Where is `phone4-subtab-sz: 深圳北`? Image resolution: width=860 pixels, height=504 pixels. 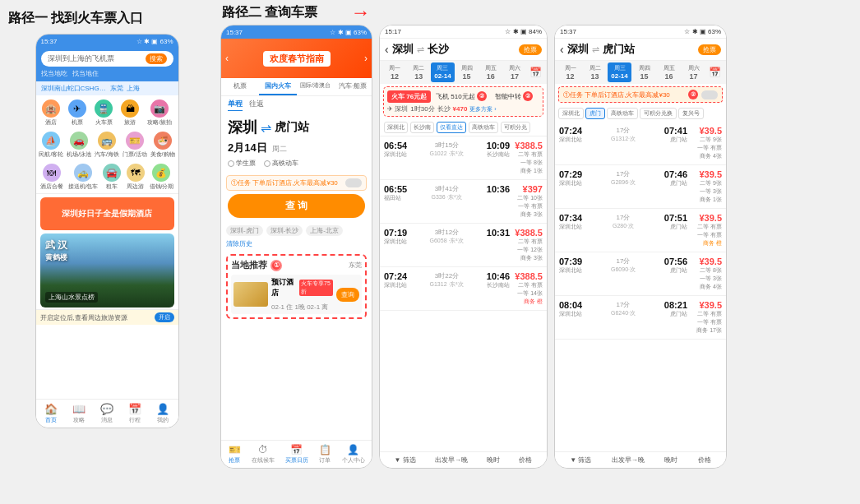
phone4-subtab-sz: 深圳北 is located at coordinates (571, 113).